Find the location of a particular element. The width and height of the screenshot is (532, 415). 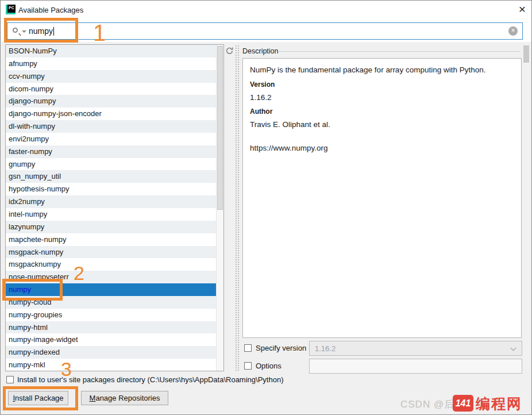

package-list-item: numpy-html is located at coordinates (115, 328).